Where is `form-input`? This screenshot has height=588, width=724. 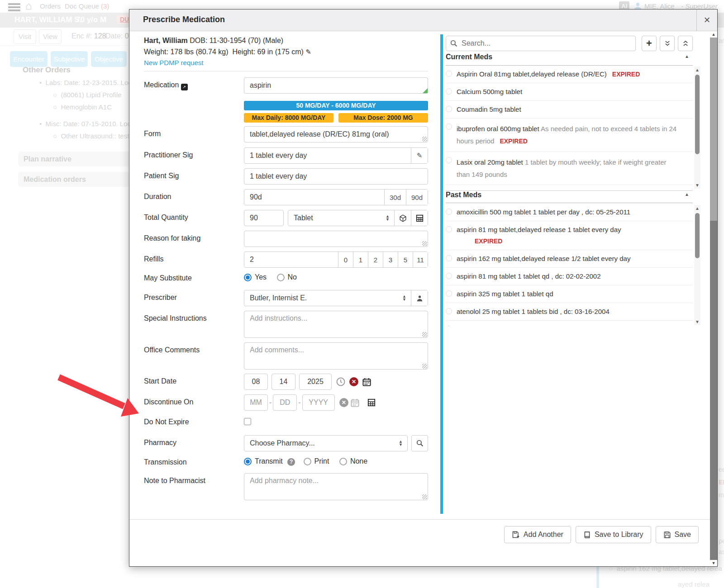 form-input is located at coordinates (336, 134).